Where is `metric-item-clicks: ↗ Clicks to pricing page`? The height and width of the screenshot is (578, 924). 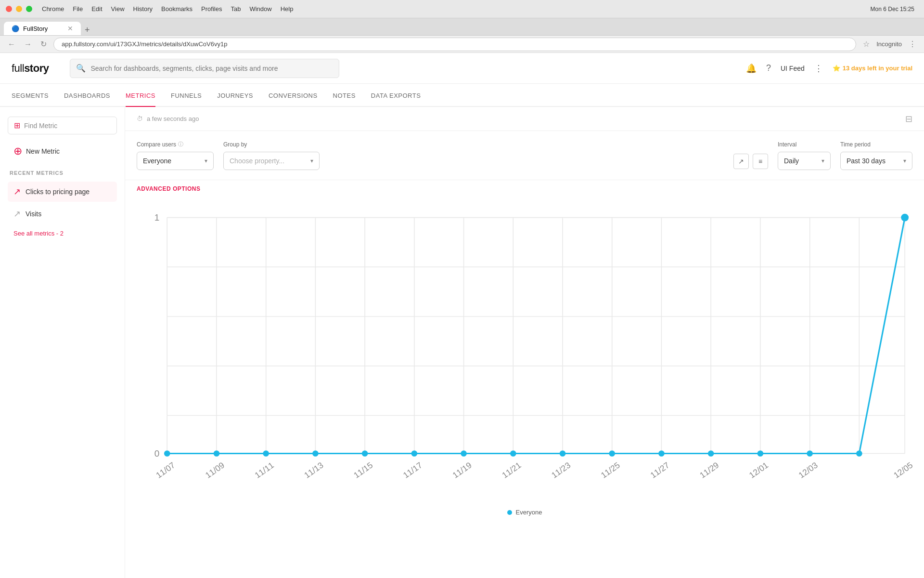
metric-item-clicks: ↗ Clicks to pricing page is located at coordinates (63, 192).